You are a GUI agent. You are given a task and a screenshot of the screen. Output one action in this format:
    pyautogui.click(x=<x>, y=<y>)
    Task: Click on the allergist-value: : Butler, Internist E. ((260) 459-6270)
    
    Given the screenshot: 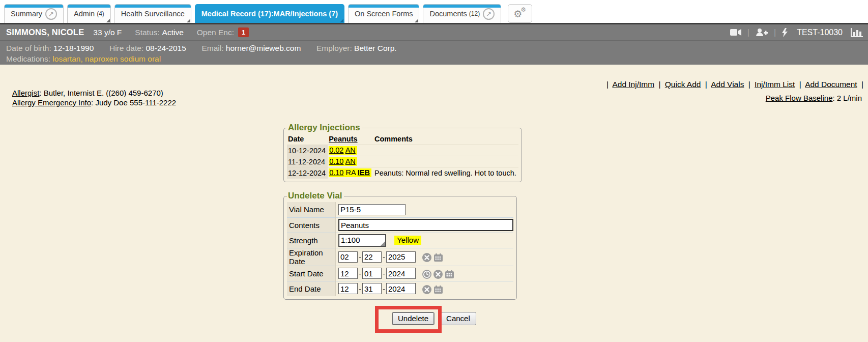 What is the action you would take?
    pyautogui.click(x=101, y=93)
    